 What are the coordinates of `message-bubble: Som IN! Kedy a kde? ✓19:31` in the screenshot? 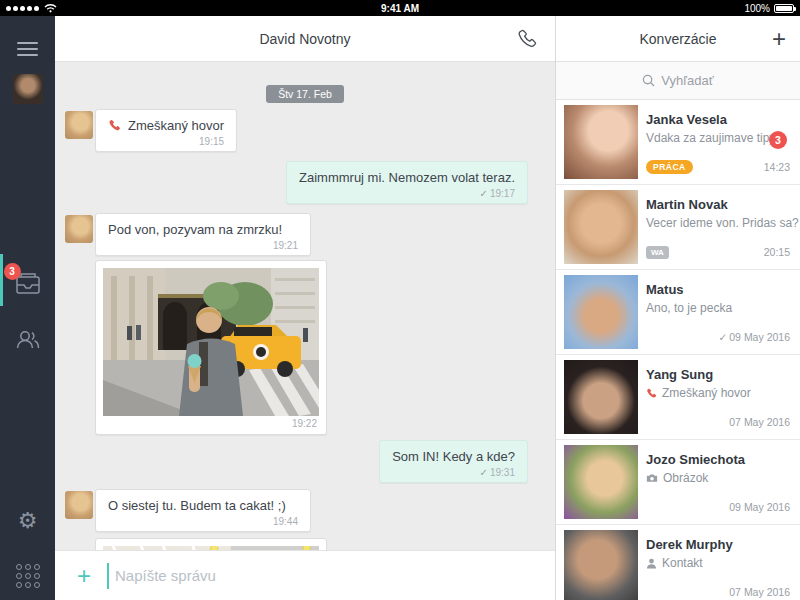 It's located at (454, 462).